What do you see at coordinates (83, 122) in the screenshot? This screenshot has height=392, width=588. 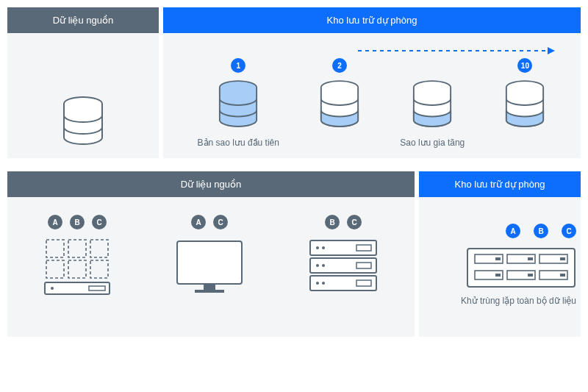 I see `source-db-icon` at bounding box center [83, 122].